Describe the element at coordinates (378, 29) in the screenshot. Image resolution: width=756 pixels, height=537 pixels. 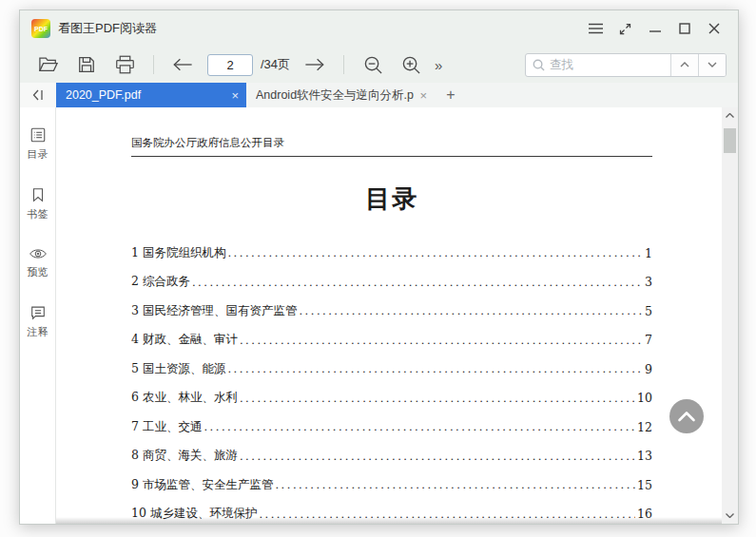
I see `title-bar: PDF 看图王PDF阅读器` at that location.